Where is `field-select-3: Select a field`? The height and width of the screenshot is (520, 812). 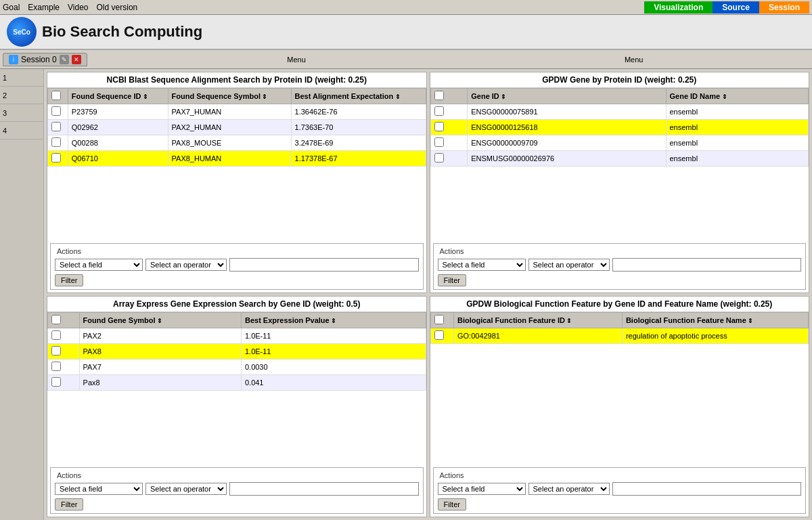 field-select-3: Select a field is located at coordinates (482, 489).